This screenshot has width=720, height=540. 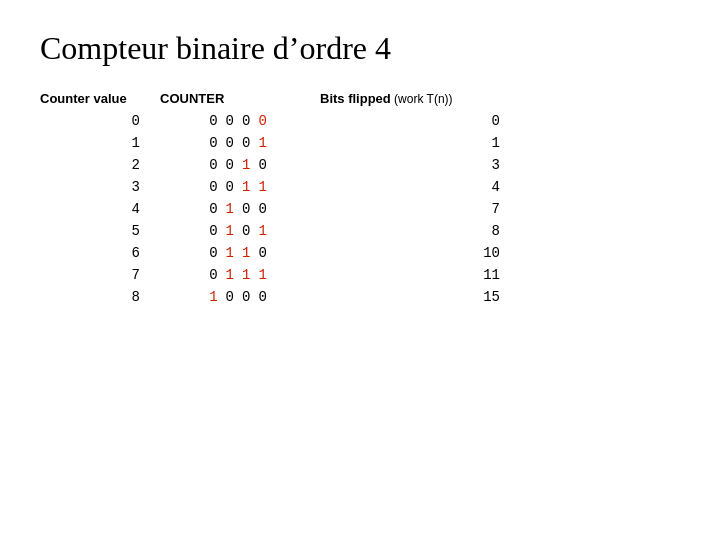 What do you see at coordinates (420, 200) in the screenshot?
I see `col-bits-flipped: Bits flipped (work T(n)) 013478101115` at bounding box center [420, 200].